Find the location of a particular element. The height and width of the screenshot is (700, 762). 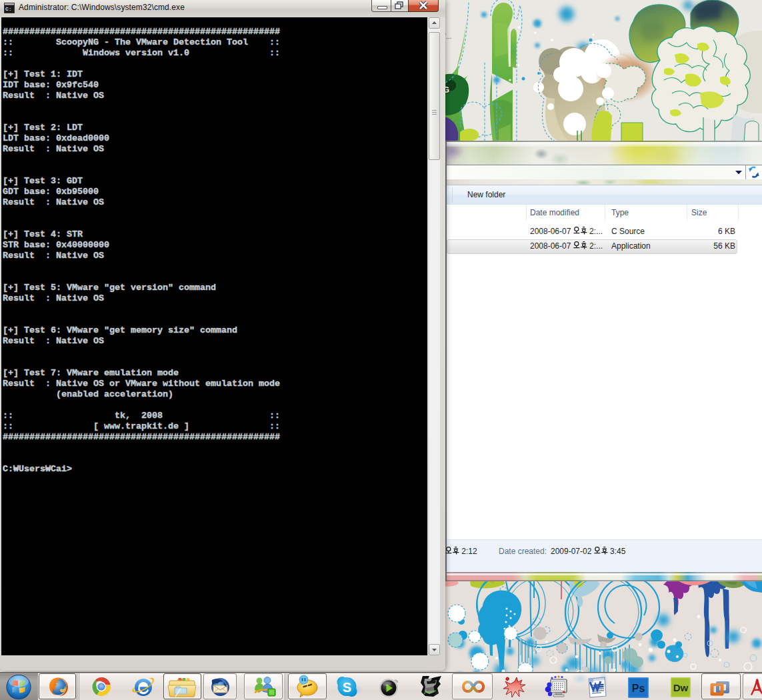

svg-text: Ps is located at coordinates (639, 688).